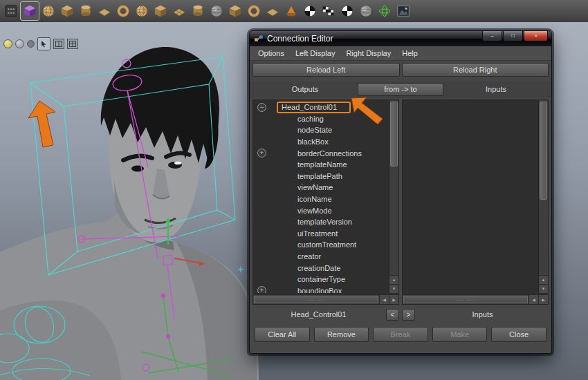 The height and width of the screenshot is (380, 588). Describe the element at coordinates (321, 164) in the screenshot. I see `list-item: templateName` at that location.